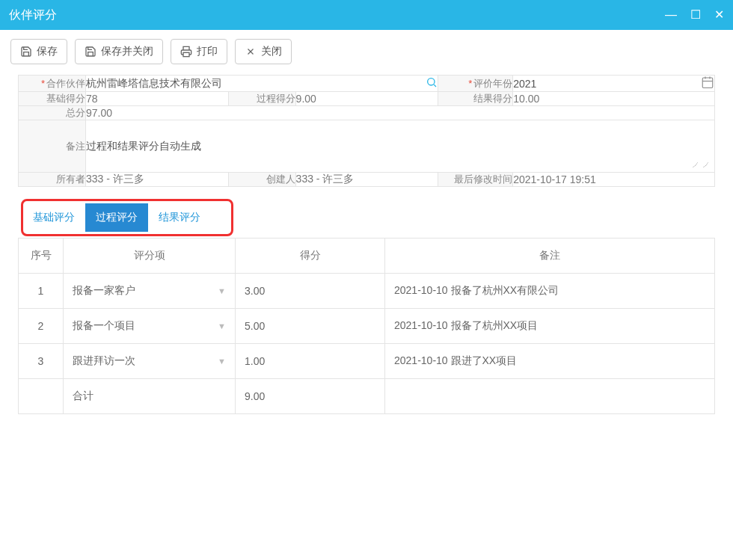  I want to click on save-button: 保存, so click(39, 52).